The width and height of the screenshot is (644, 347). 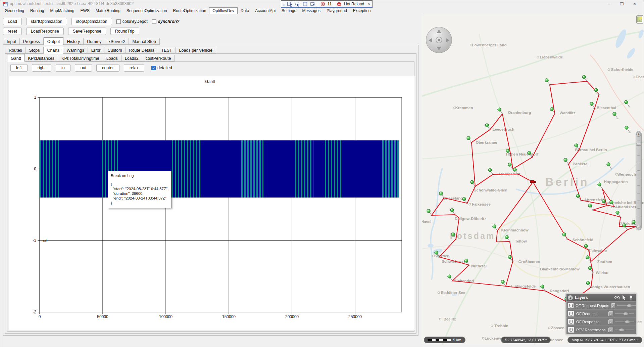 What do you see at coordinates (162, 68) in the screenshot?
I see `checkbox-detailed: ✓detailed` at bounding box center [162, 68].